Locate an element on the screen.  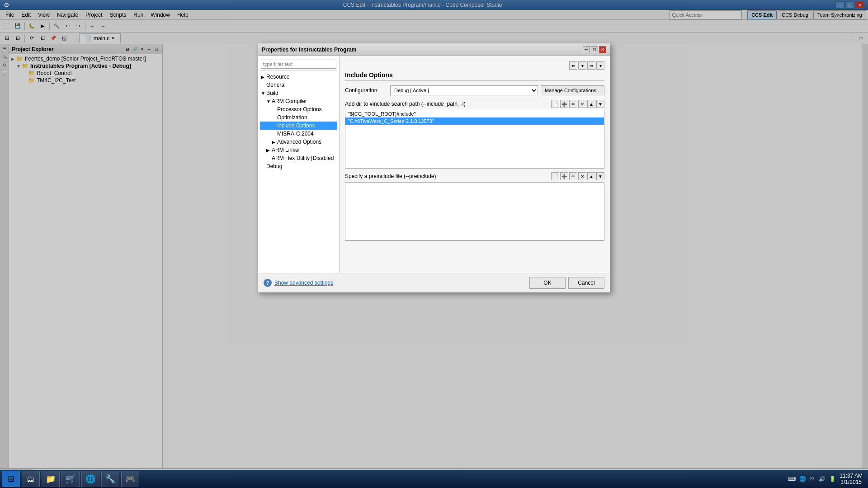
preinclude-edit-btn: ✏ is located at coordinates (573, 176).